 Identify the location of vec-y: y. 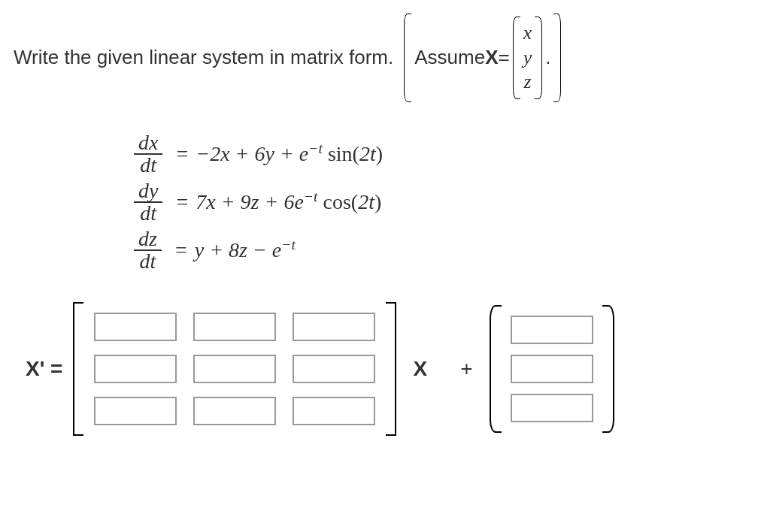
(528, 59).